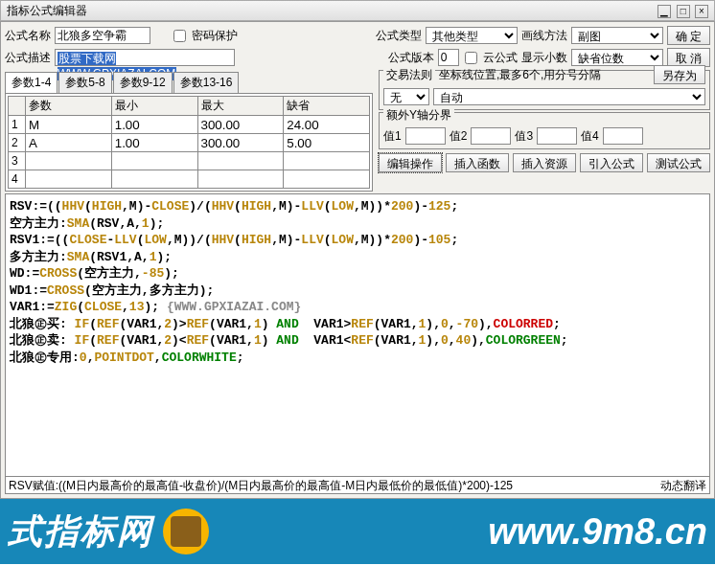  I want to click on extra-fieldset: 额外Y轴分界 值1 值2 值3 值4, so click(544, 130).